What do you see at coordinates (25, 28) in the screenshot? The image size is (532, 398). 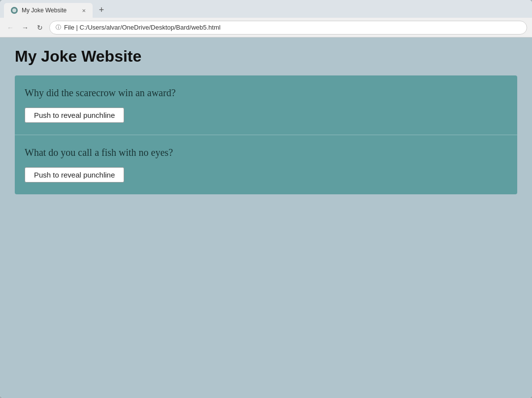 I see `forward-button: →` at bounding box center [25, 28].